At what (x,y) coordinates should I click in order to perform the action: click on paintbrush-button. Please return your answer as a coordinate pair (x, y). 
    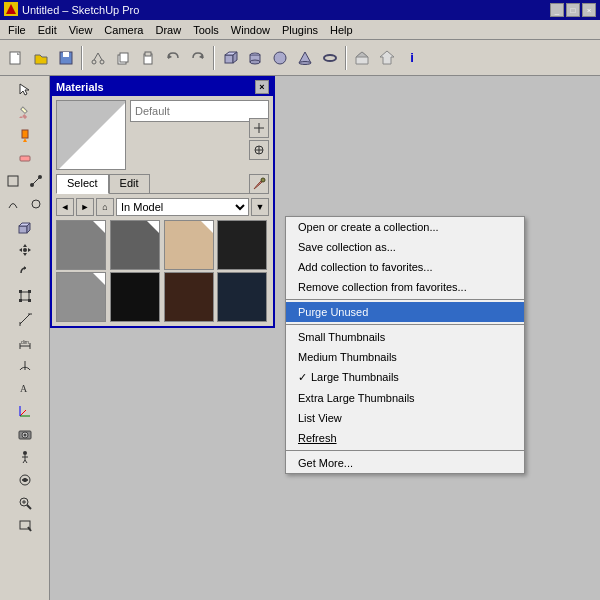
    Looking at the image, I should click on (259, 184).